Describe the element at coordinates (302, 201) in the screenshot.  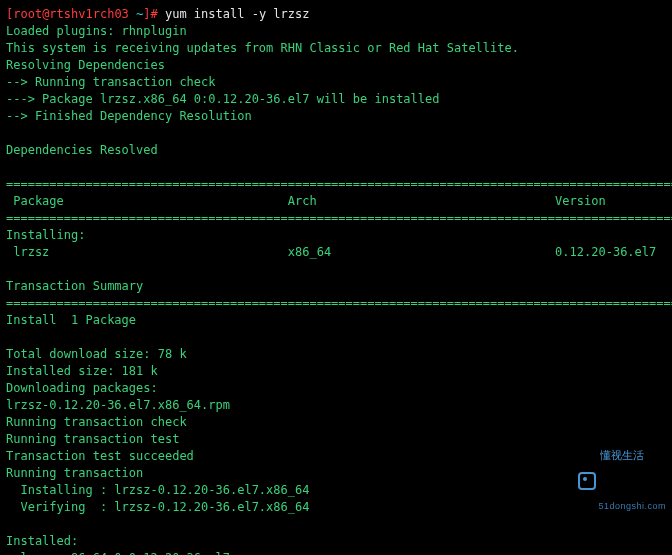
I see `hdr-arch: Arch` at that location.